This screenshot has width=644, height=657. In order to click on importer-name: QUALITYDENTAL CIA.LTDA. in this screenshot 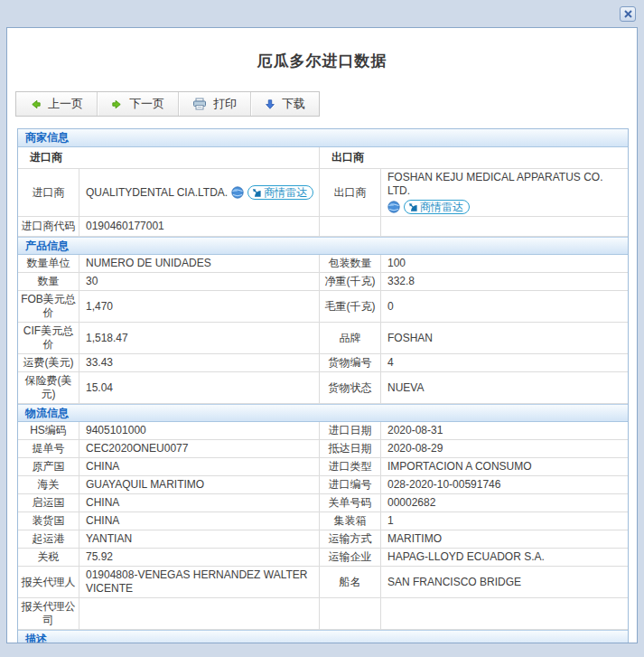, I will do `click(157, 193)`.